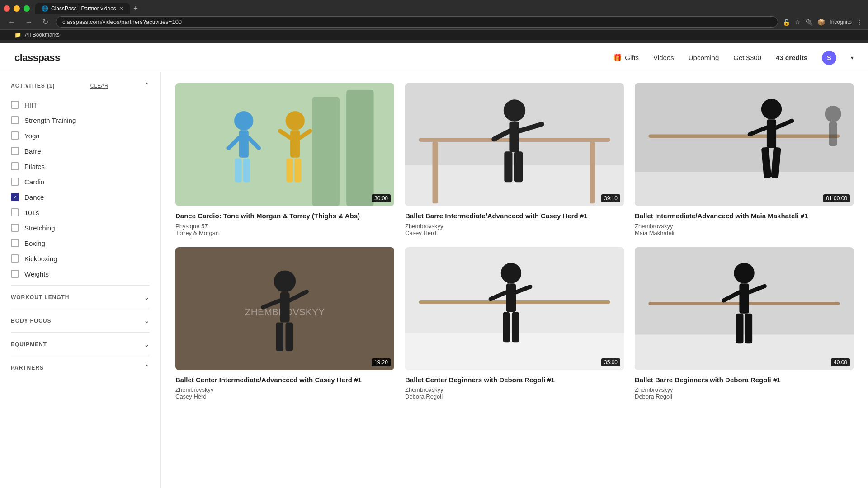 The image size is (868, 488). What do you see at coordinates (15, 212) in the screenshot?
I see `checkbox-101s` at bounding box center [15, 212].